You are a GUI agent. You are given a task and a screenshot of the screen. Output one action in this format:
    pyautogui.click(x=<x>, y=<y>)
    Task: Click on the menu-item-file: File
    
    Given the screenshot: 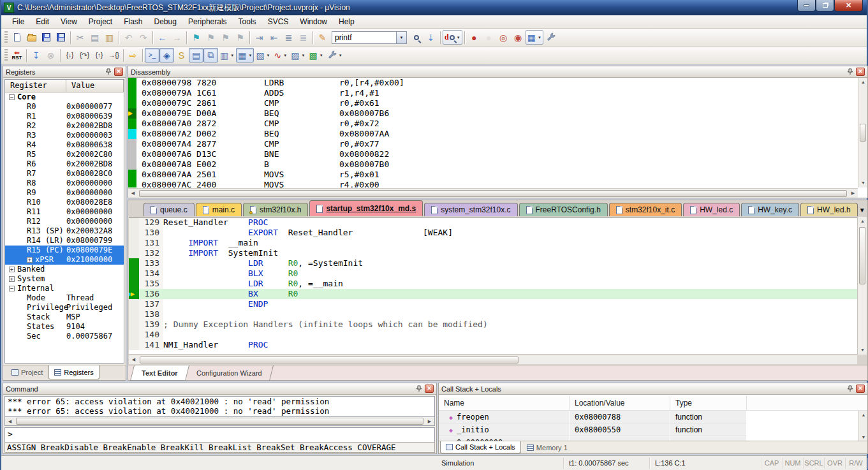 What is the action you would take?
    pyautogui.click(x=18, y=22)
    